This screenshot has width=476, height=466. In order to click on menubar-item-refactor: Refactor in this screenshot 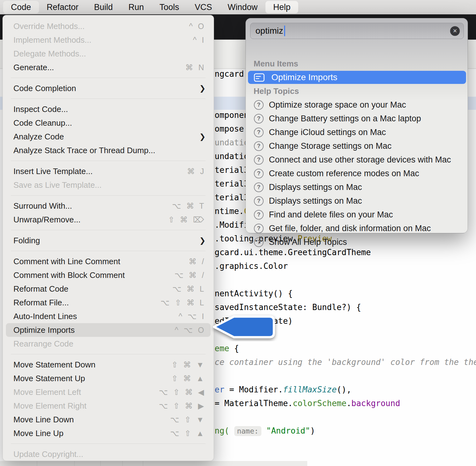, I will do `click(63, 7)`.